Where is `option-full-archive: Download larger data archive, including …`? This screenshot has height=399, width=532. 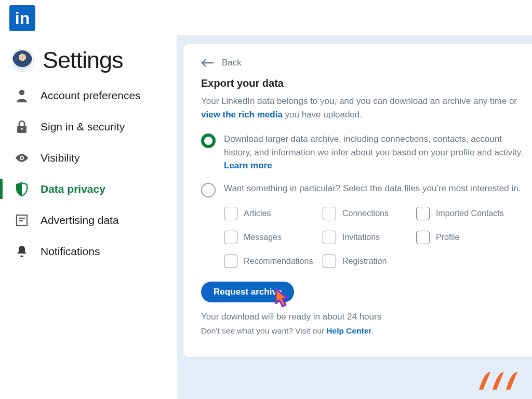
option-full-archive: Download larger data archive, including … is located at coordinates (363, 153).